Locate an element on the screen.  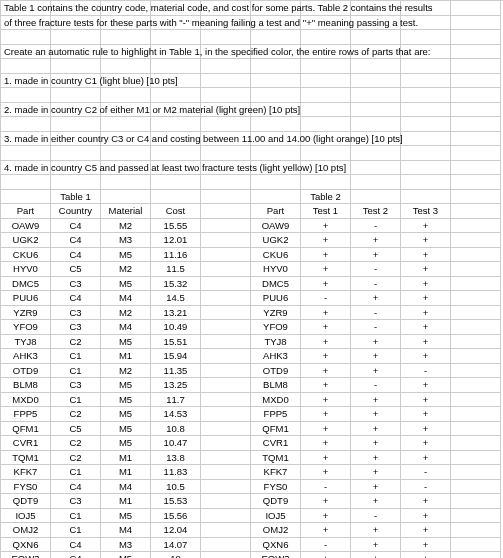
table2-part: MXD0 is located at coordinates (276, 400).